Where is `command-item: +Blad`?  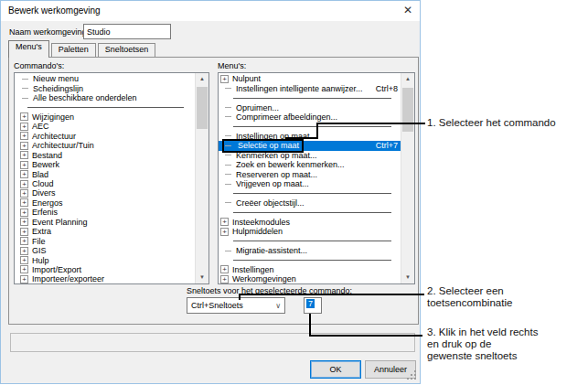 command-item: +Blad is located at coordinates (104, 174).